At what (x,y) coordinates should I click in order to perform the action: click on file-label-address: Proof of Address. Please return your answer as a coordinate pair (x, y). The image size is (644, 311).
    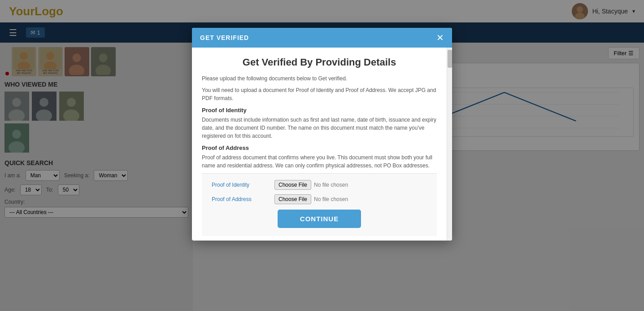
    Looking at the image, I should click on (241, 199).